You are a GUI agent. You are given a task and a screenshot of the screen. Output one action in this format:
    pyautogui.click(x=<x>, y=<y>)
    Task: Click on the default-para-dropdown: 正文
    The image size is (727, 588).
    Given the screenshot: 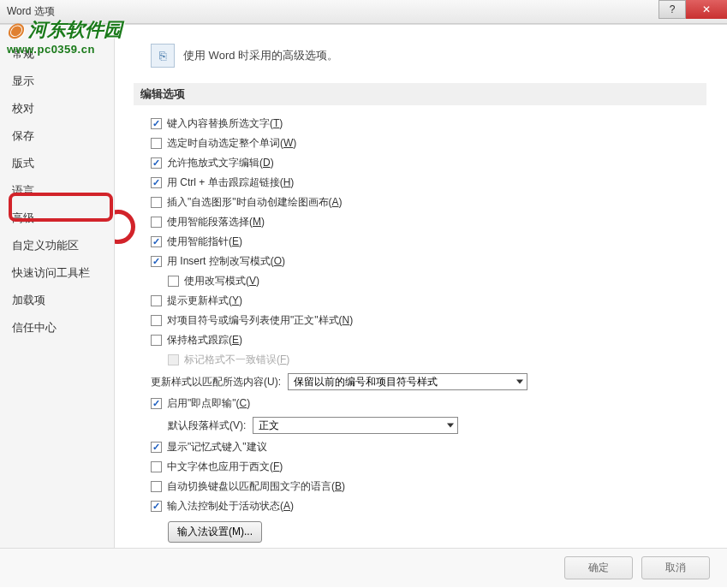 What is the action you would take?
    pyautogui.click(x=355, y=425)
    